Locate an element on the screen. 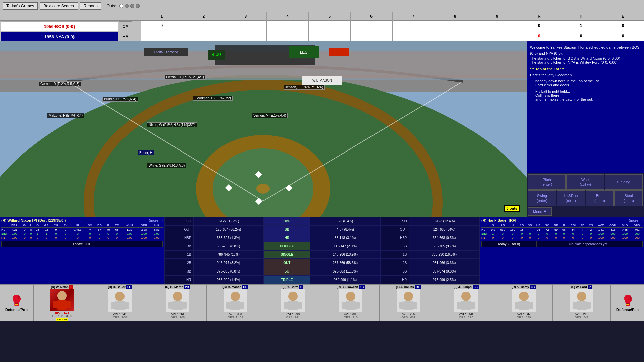 The height and width of the screenshot is (362, 644). reports-button: Reports is located at coordinates (91, 6).